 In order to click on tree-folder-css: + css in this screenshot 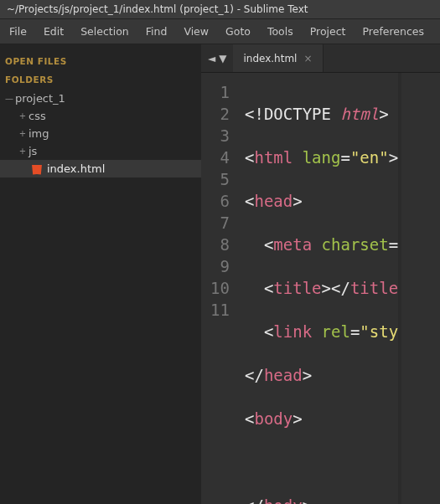, I will do `click(101, 116)`.